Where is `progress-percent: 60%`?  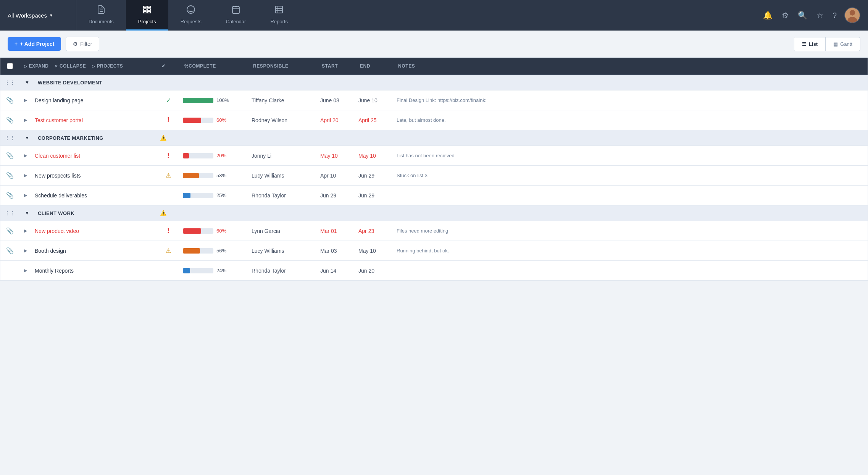
progress-percent: 60% is located at coordinates (223, 231).